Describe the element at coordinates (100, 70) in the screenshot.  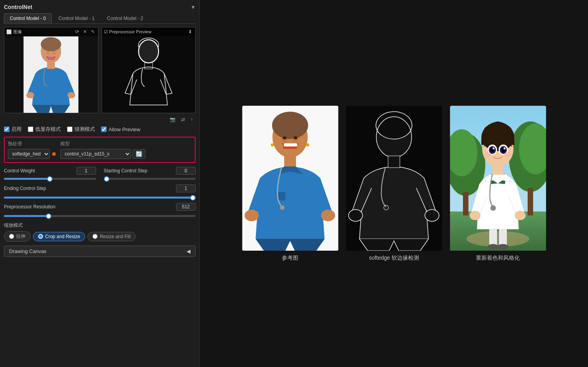
I see `image-row: ⬜ 图像 ⟳ ✕ ✎` at that location.